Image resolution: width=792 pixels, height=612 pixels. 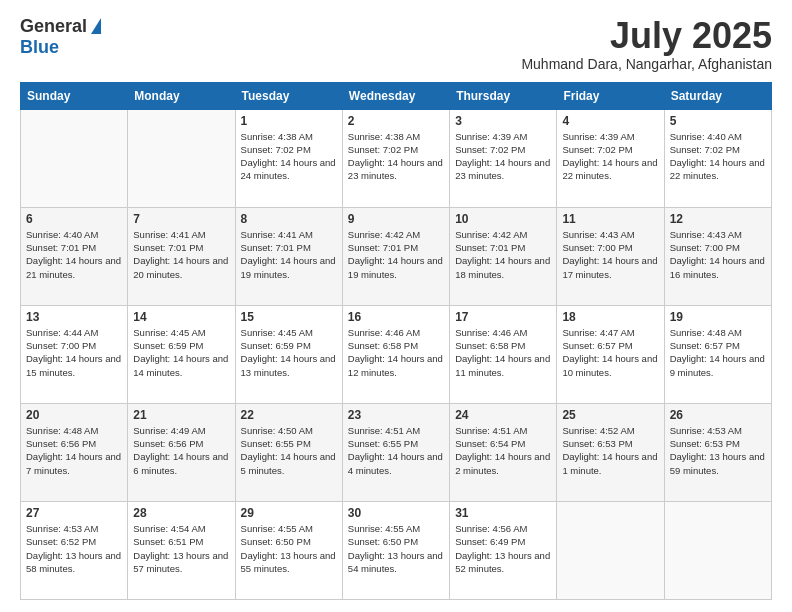 What do you see at coordinates (718, 317) in the screenshot?
I see `day-number: 19` at bounding box center [718, 317].